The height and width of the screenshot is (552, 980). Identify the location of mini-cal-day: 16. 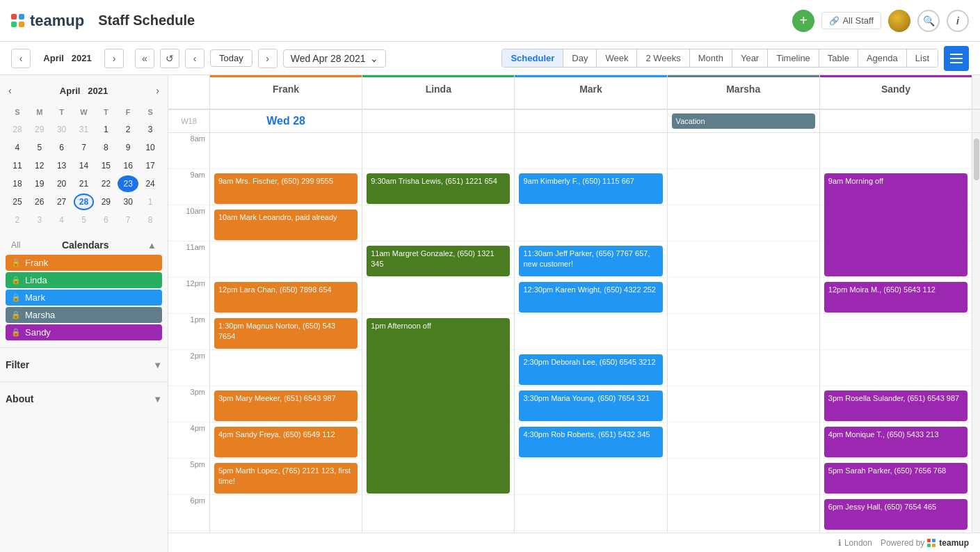
(128, 166).